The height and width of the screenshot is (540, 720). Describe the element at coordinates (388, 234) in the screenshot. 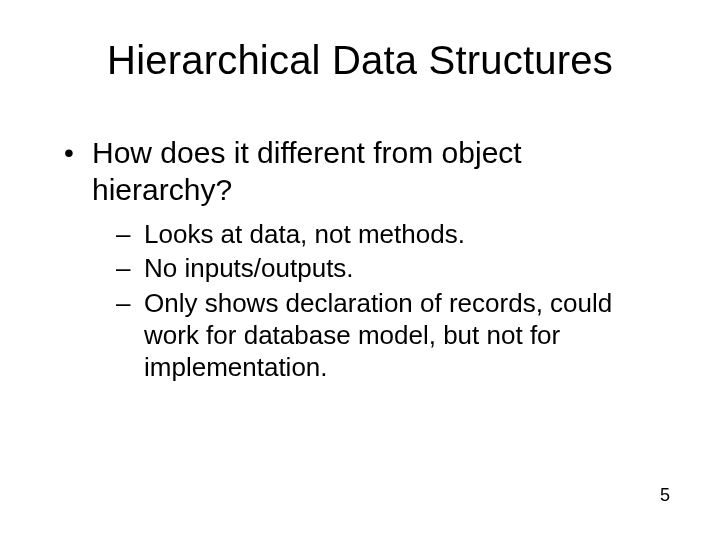

I see `bullet-level2-item: Looks at data, not methods.` at that location.